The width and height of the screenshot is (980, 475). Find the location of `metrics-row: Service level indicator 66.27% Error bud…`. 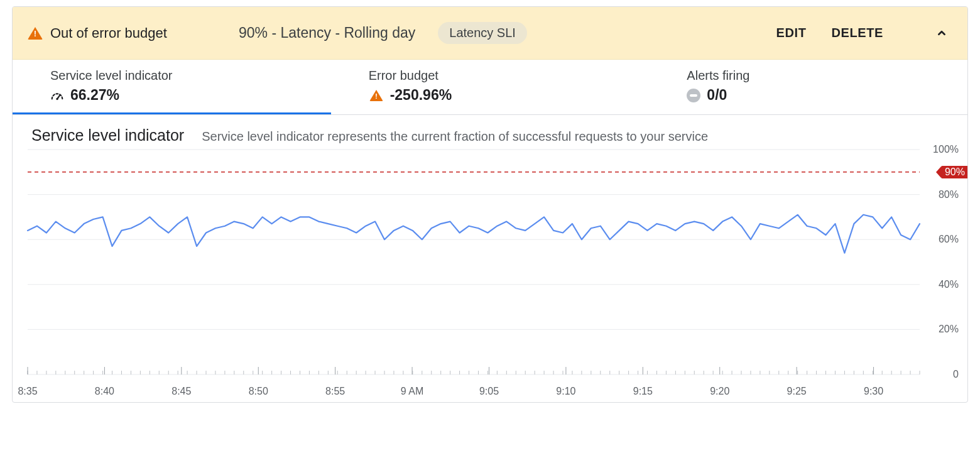

metrics-row: Service level indicator 66.27% Error bud… is located at coordinates (490, 87).